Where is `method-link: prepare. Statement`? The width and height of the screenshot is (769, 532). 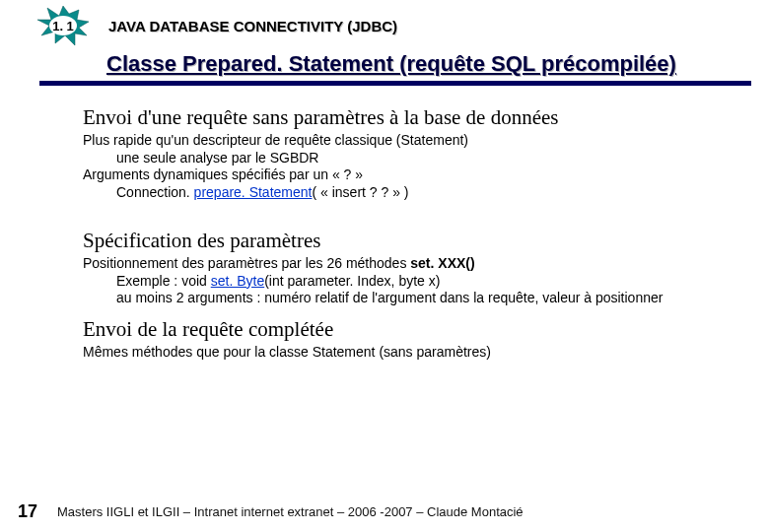
method-link: prepare. Statement is located at coordinates (253, 192).